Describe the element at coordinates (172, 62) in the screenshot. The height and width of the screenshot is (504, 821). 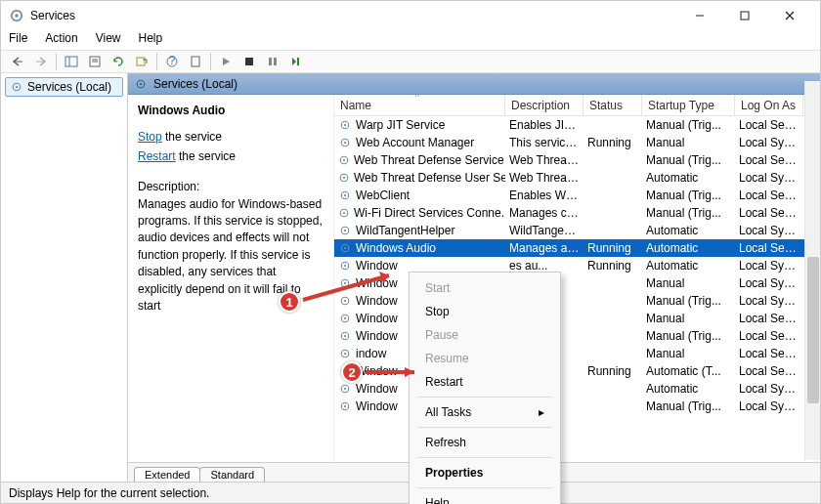
I see `help-button: ?` at that location.